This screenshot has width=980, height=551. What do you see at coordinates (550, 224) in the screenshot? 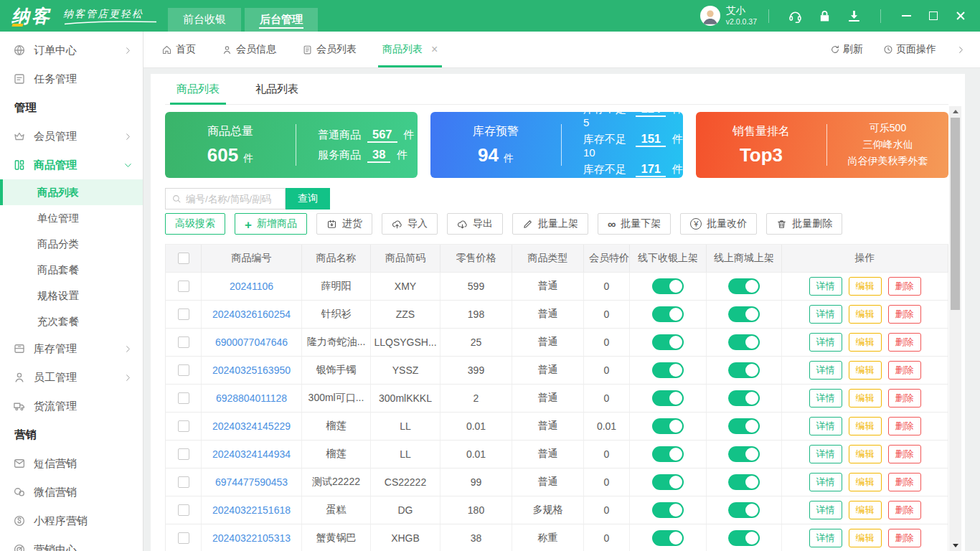
I see `toolbar-button: 批量上架` at bounding box center [550, 224].